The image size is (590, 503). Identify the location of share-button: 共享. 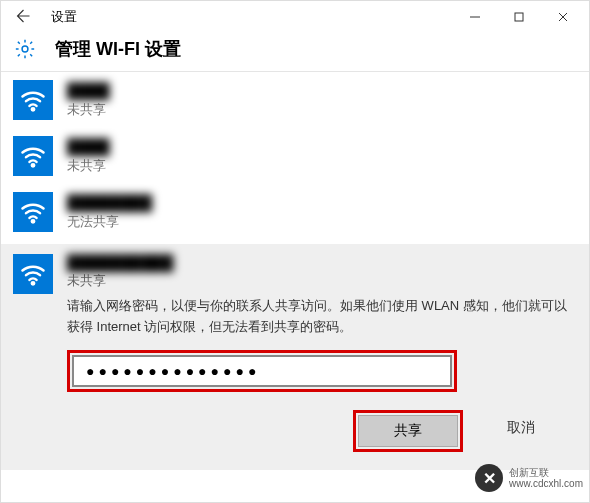
(408, 431).